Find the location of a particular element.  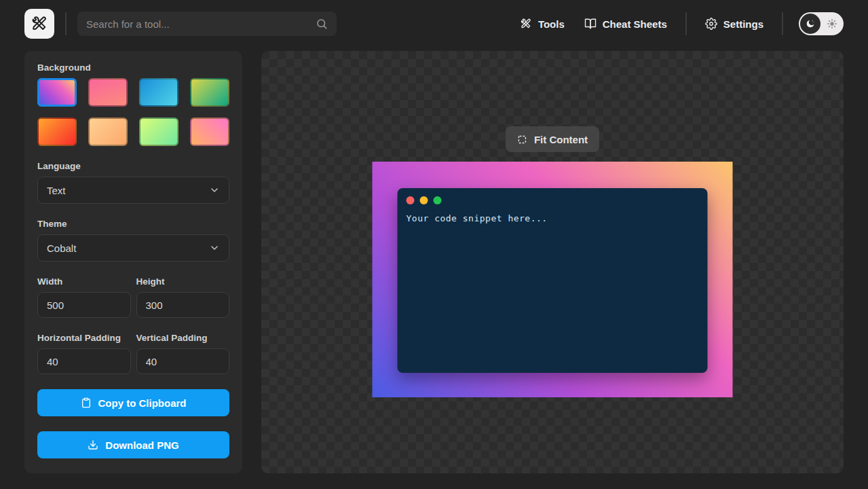

window-traffic-lights is located at coordinates (552, 200).